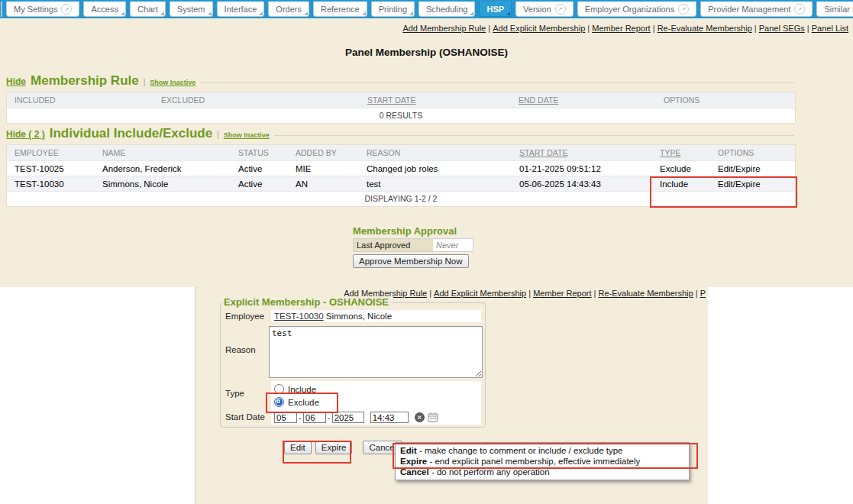 The image size is (853, 504). I want to click on panel-list-link: Panel List, so click(830, 28).